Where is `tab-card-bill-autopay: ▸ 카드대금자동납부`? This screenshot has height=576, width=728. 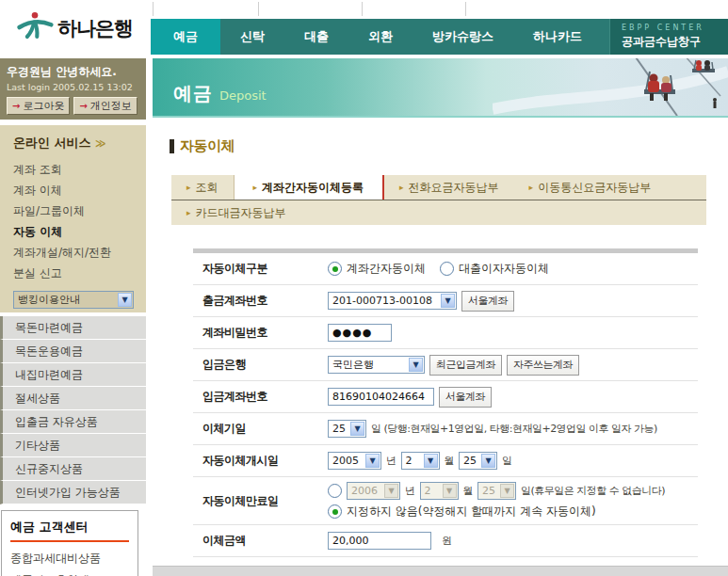 tab-card-bill-autopay: ▸ 카드대금자동납부 is located at coordinates (236, 213).